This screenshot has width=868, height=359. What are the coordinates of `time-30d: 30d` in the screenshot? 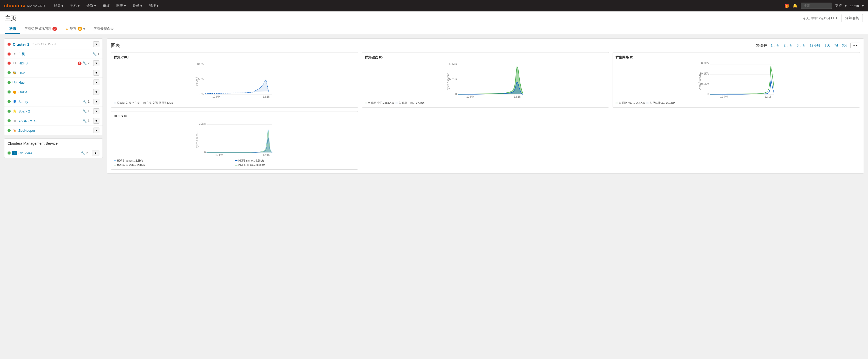 It's located at (844, 46).